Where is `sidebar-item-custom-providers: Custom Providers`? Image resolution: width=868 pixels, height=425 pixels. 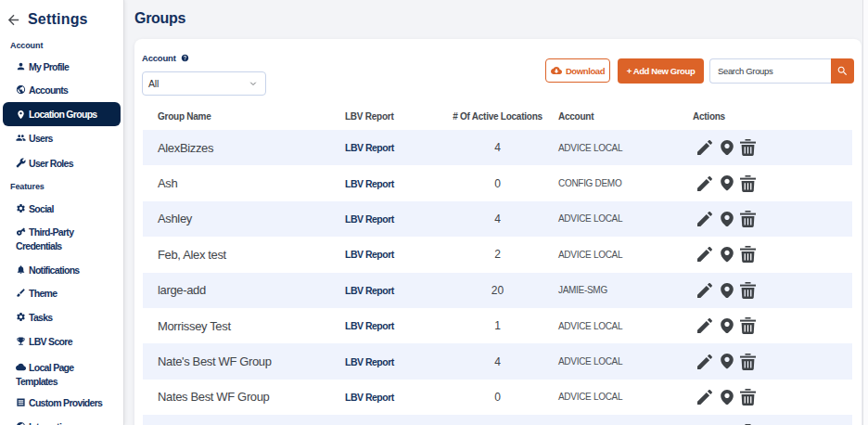 sidebar-item-custom-providers: Custom Providers is located at coordinates (62, 403).